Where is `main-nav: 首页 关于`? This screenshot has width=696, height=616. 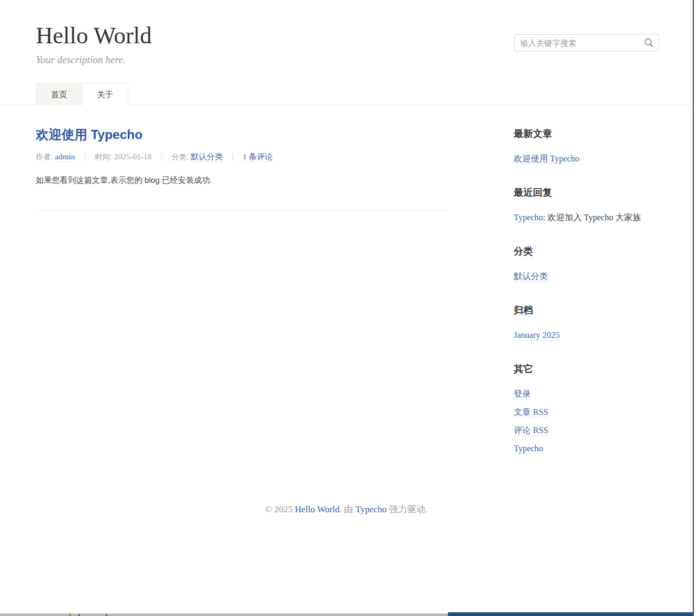
main-nav: 首页 关于 is located at coordinates (346, 94).